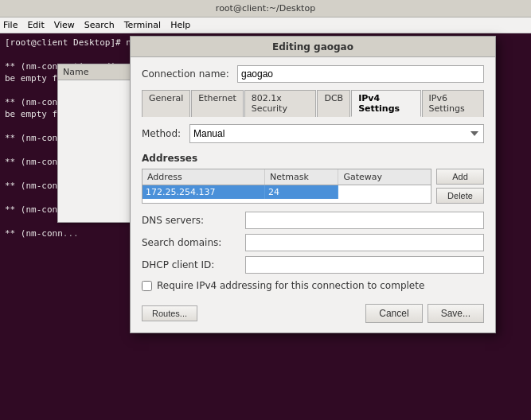 The width and height of the screenshot is (531, 420). Describe the element at coordinates (193, 243) in the screenshot. I see `search-label: Search domains:` at that location.